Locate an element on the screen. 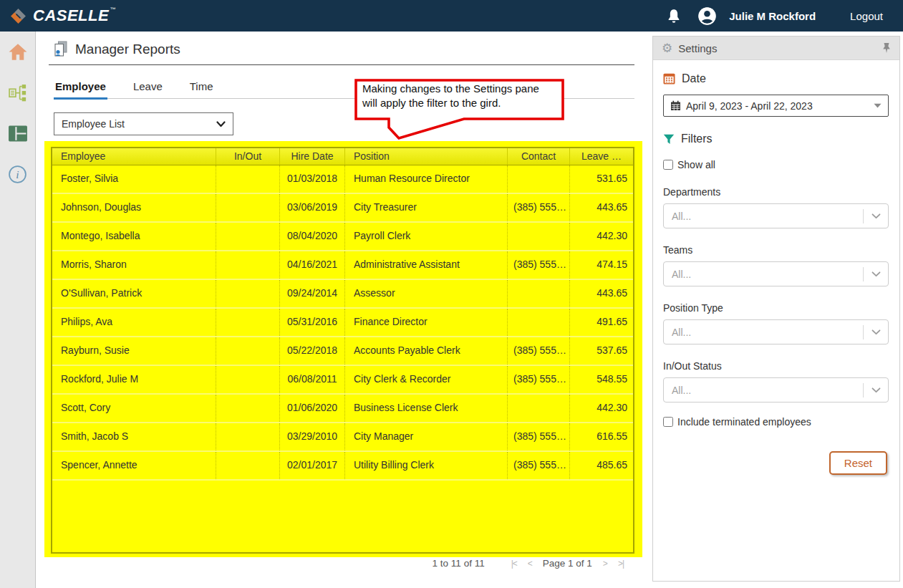 The image size is (903, 588). table-row: Spencer, Annette02/01/2017Utility Billin… is located at coordinates (342, 466).